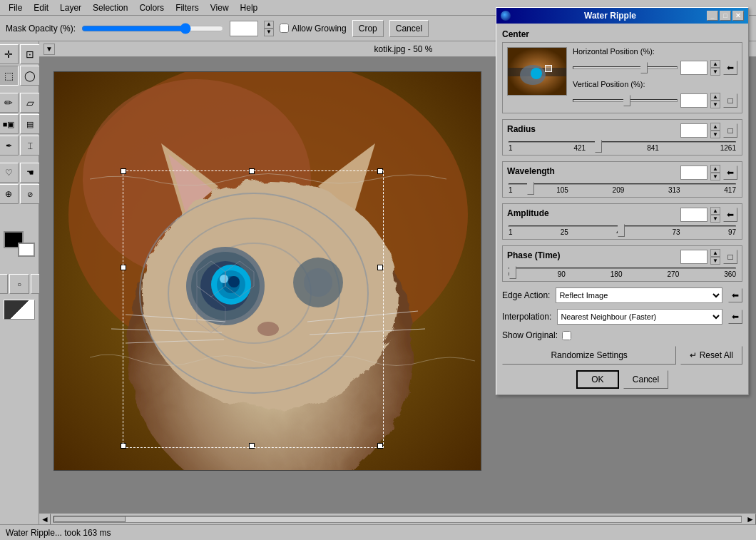  Describe the element at coordinates (252, 446) in the screenshot. I see `handle-bm` at that location.